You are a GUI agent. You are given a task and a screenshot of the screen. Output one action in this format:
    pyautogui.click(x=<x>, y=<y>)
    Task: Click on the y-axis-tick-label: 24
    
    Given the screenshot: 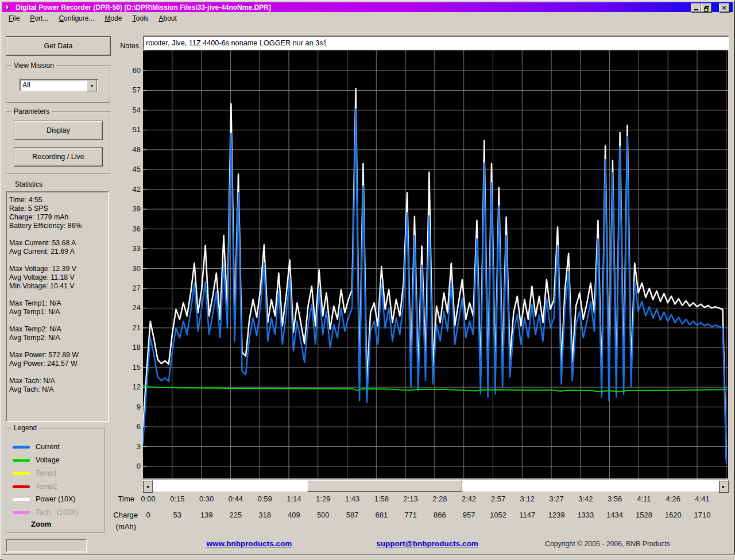 What is the action you would take?
    pyautogui.click(x=123, y=308)
    